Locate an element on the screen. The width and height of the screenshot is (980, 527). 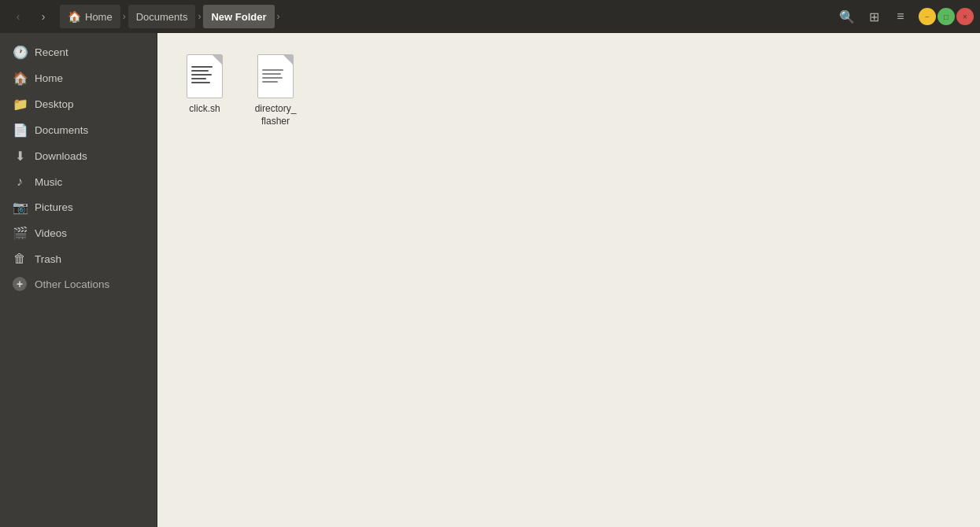
menu-button: ≡ is located at coordinates (900, 17).